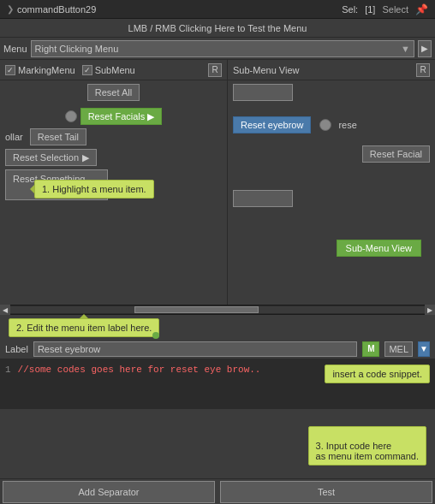  Describe the element at coordinates (218, 28) in the screenshot. I see `info-text: LMB / RMB Clicking Here to Test the Menu` at that location.